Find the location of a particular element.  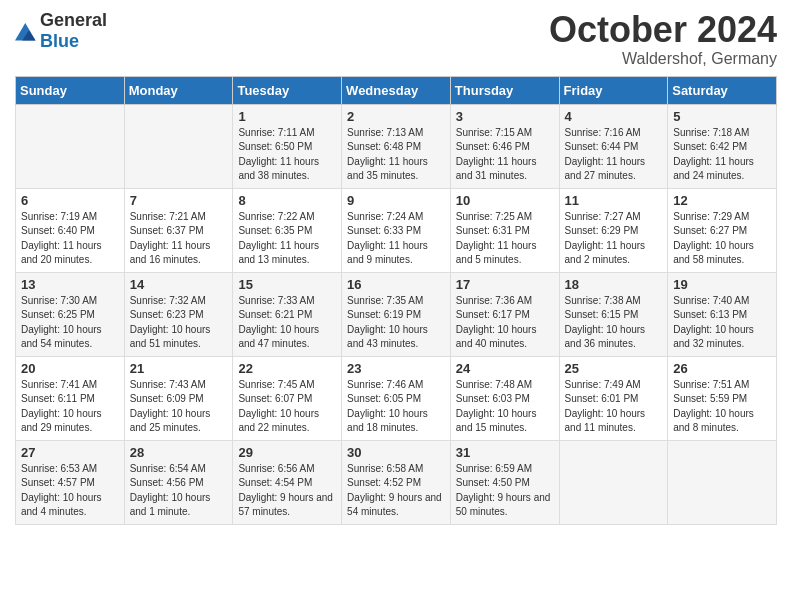

weekday-header-saturday: Saturday is located at coordinates (722, 90).